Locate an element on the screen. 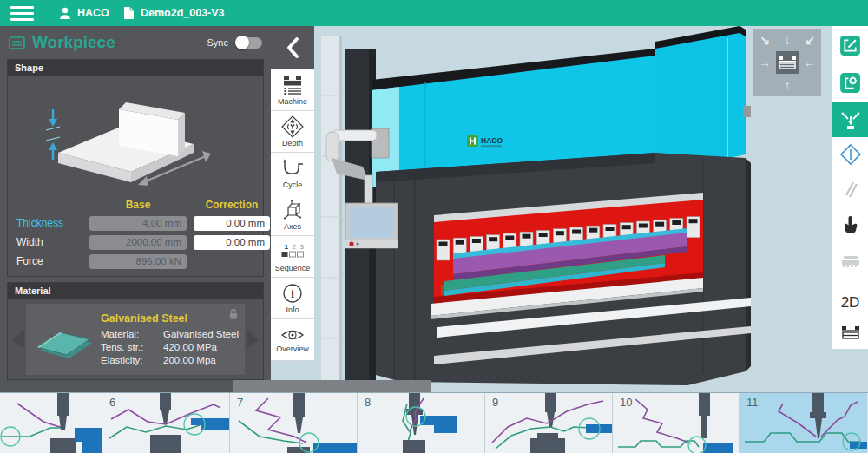  depth-icon is located at coordinates (293, 127).